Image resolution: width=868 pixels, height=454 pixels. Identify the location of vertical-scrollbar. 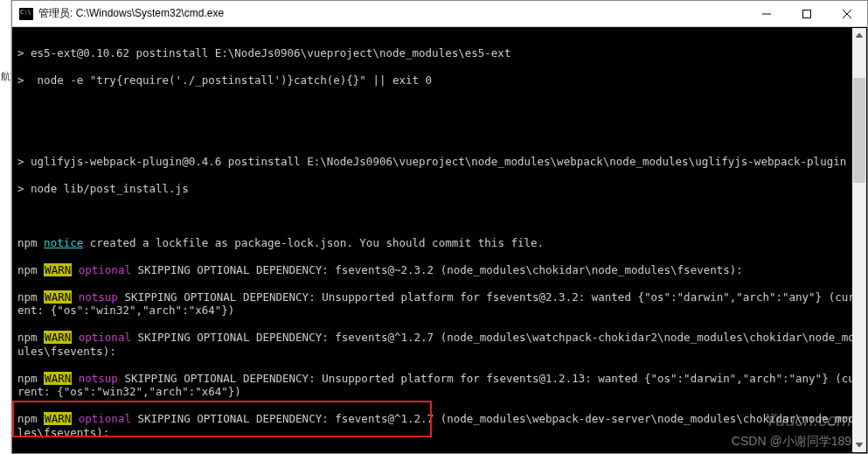
(859, 240).